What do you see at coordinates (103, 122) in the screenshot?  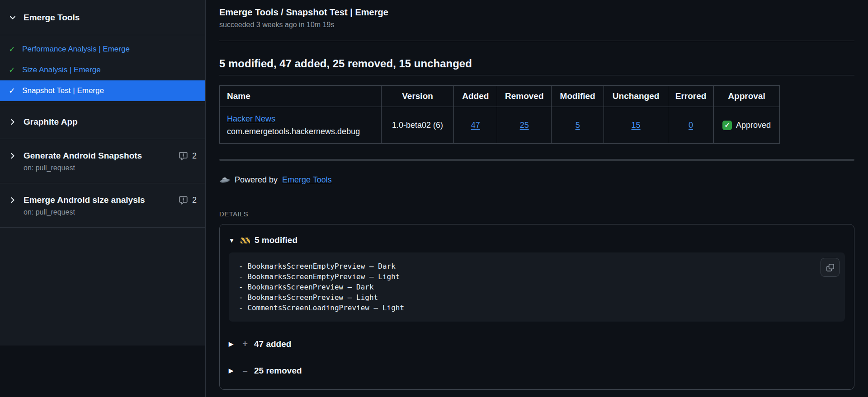 I see `sidebar-item-graphite-app: Graphite App` at bounding box center [103, 122].